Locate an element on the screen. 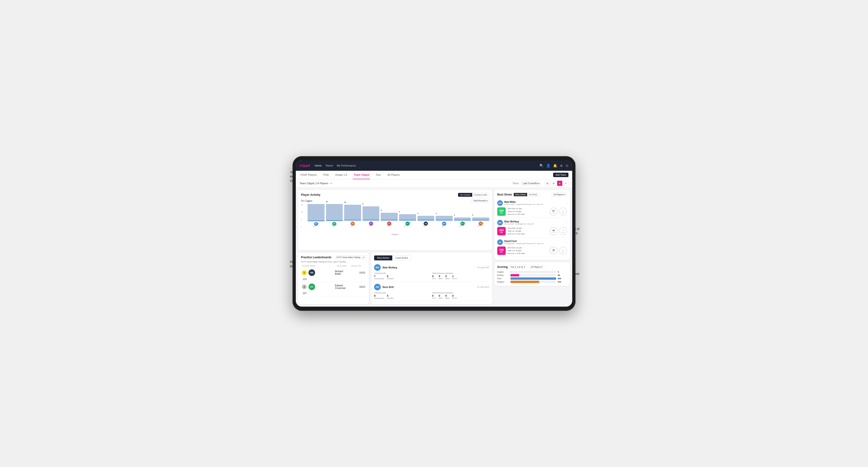  nav-my-performance: My Performance is located at coordinates (346, 166).